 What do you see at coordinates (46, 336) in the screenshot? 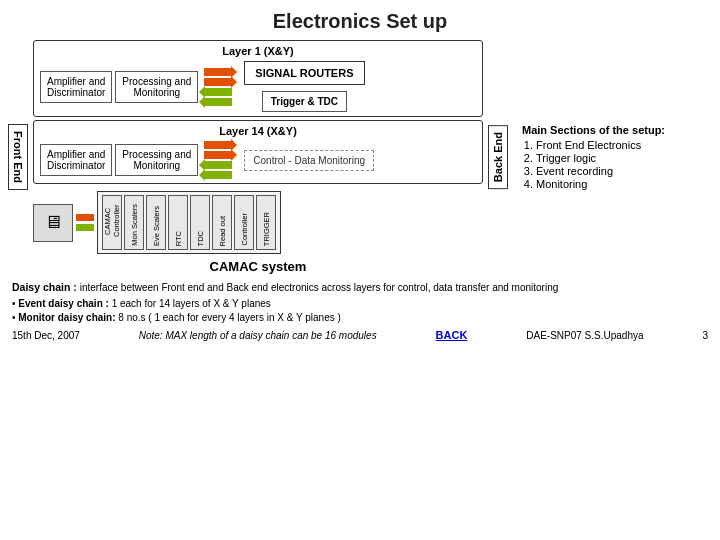
I see `footer-date: 15th Dec, 2007` at bounding box center [46, 336].